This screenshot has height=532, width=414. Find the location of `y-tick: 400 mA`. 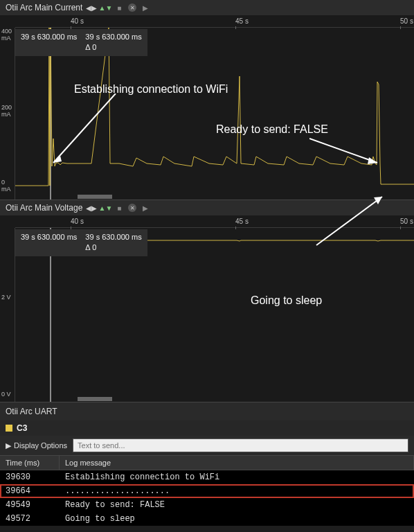

y-tick: 400 mA is located at coordinates (8, 35).